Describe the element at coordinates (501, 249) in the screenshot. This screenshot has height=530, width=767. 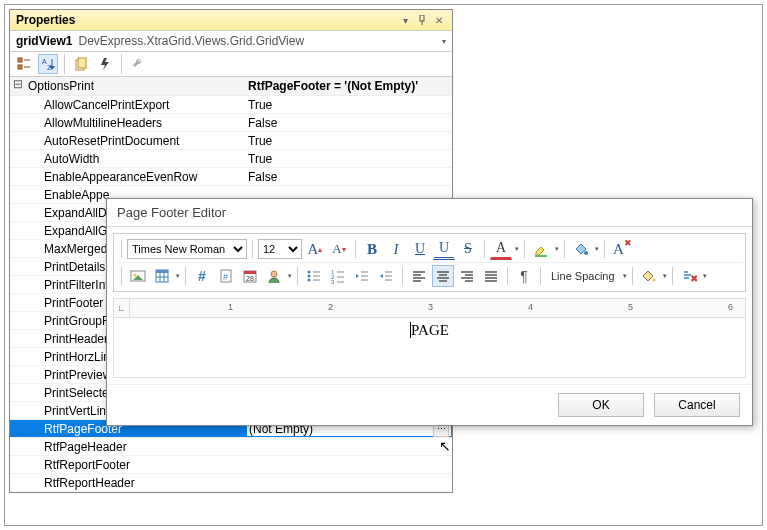
I see `font-color-icon: A` at that location.